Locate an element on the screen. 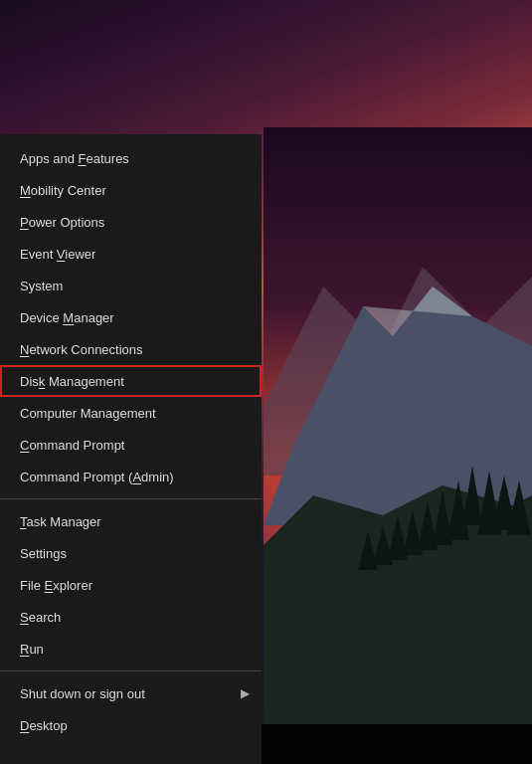 The image size is (532, 764). menu-item-computer-management: Computer Management is located at coordinates (131, 413).